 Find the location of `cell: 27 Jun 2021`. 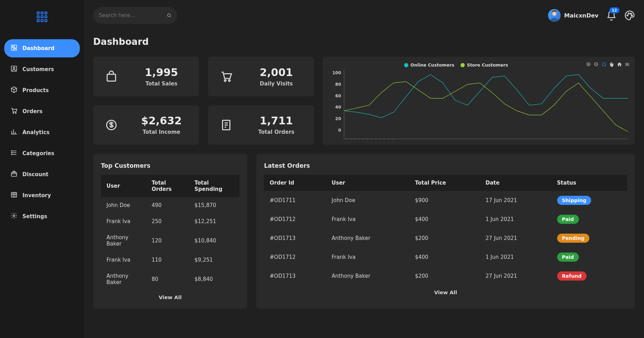

cell: 27 Jun 2021 is located at coordinates (516, 276).